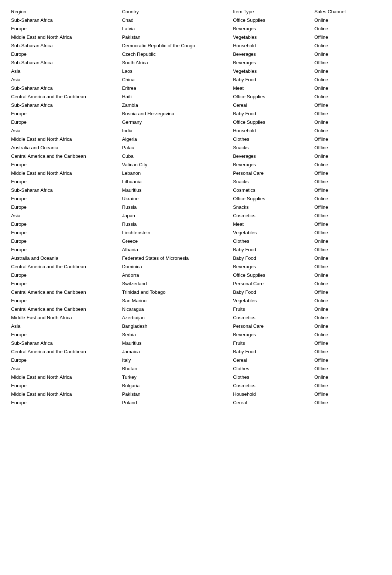 The image size is (392, 575). Describe the element at coordinates (178, 148) in the screenshot. I see `table-cell: Palau` at that location.